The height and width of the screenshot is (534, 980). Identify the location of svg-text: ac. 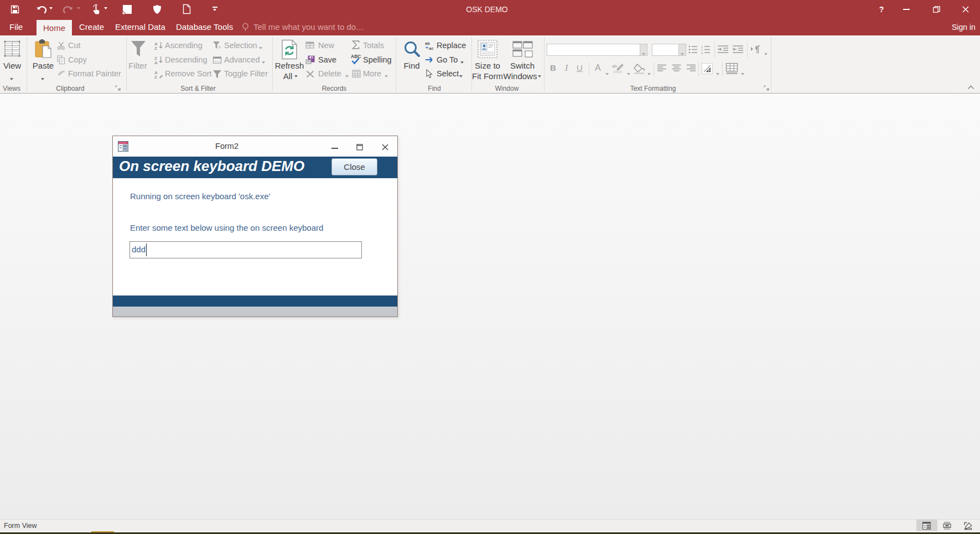
(431, 48).